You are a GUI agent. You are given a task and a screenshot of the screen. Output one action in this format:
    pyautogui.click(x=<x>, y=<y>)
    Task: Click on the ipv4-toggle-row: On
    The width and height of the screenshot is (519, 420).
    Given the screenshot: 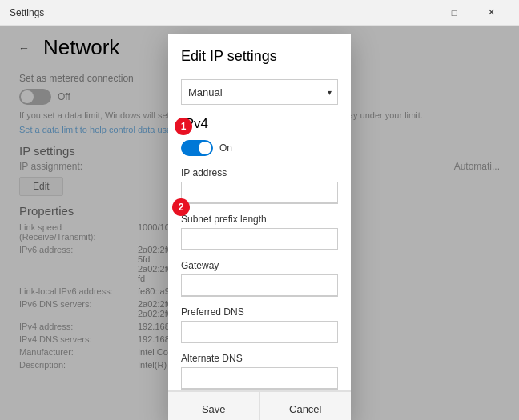 What is the action you would take?
    pyautogui.click(x=260, y=148)
    